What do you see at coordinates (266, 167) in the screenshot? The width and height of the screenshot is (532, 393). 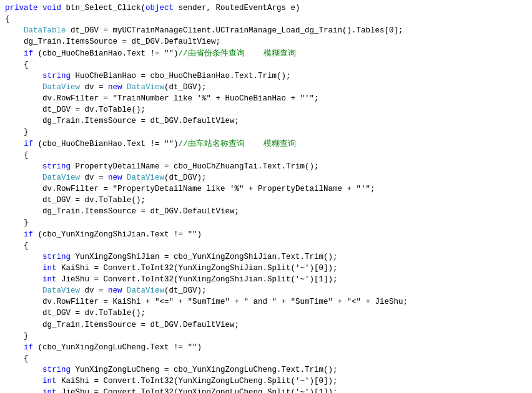 I see `code-line: string PropertyDetailName = cbo_HuoChZhu…` at bounding box center [266, 167].